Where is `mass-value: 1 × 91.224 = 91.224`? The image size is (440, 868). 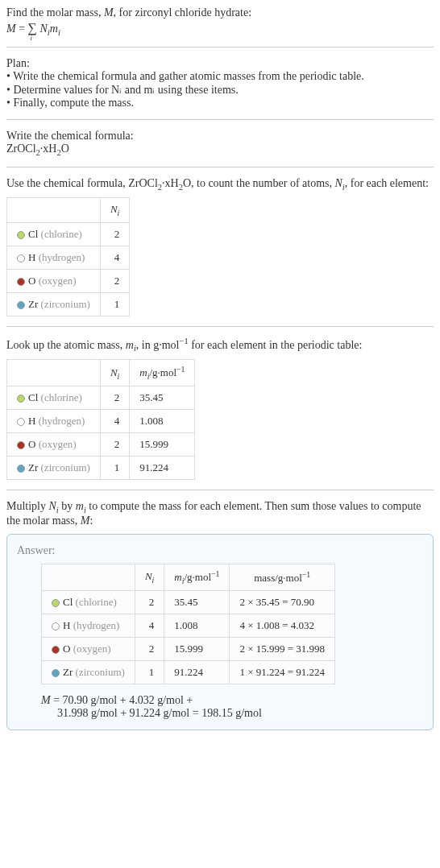
mass-value: 1 × 91.224 = 91.224 is located at coordinates (282, 673).